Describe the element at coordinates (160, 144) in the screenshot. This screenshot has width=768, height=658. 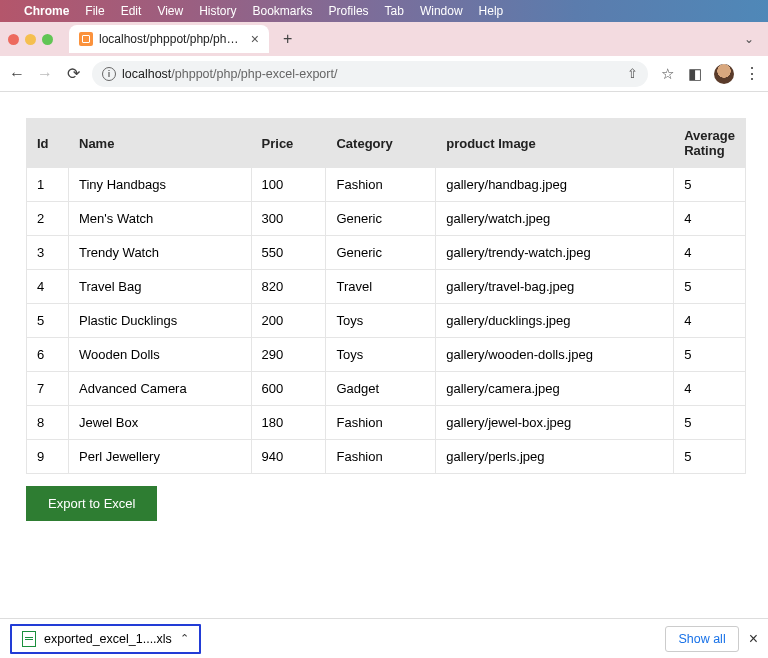
I see `col-name: Name` at that location.